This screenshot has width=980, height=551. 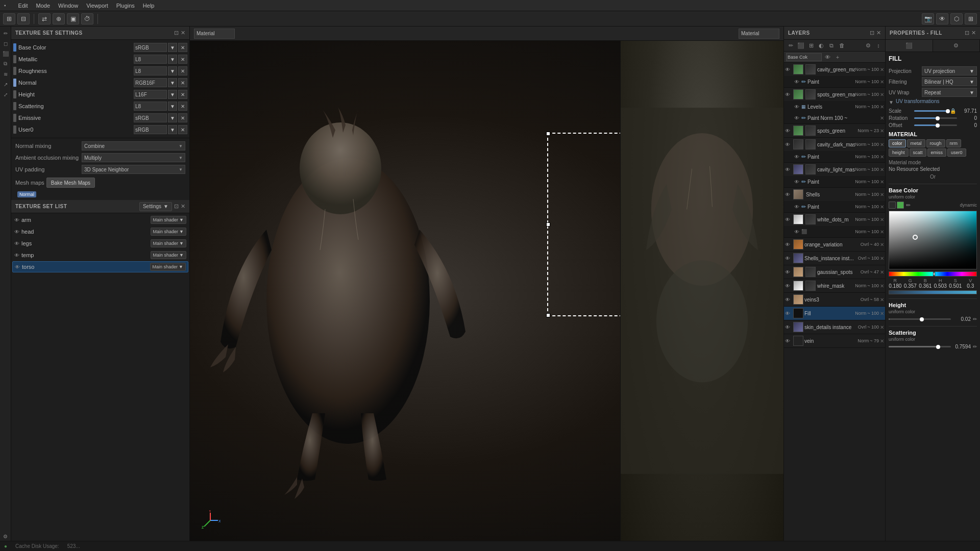 What do you see at coordinates (975, 319) in the screenshot?
I see `height-edit-icon: ✏` at bounding box center [975, 319].